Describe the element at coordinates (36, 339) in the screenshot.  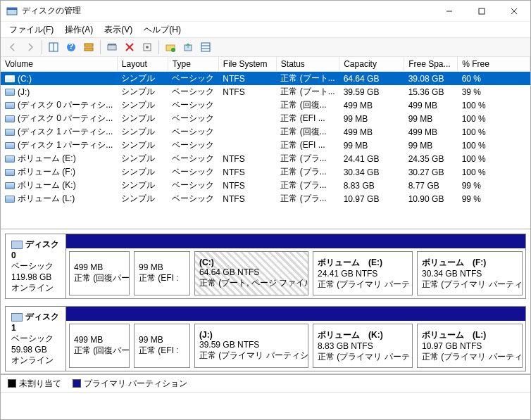
I see `disk-header: ディスク 1ベーシック59.98 GBオンライン` at that location.